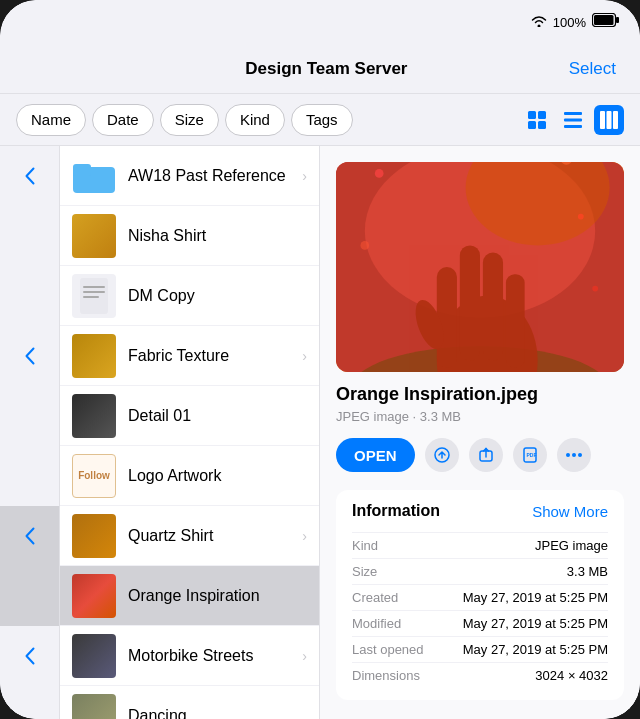  What do you see at coordinates (376, 624) in the screenshot?
I see `info-label-modified: Modified` at bounding box center [376, 624].